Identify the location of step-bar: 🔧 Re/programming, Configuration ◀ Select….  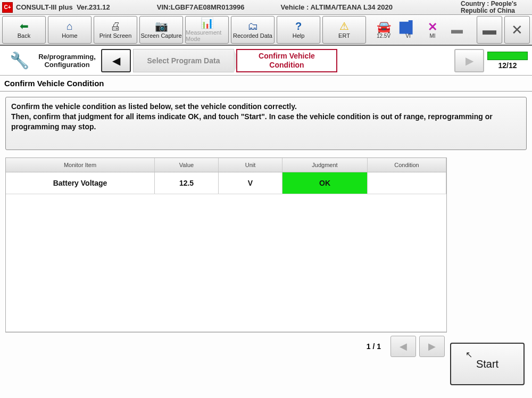
(266, 61).